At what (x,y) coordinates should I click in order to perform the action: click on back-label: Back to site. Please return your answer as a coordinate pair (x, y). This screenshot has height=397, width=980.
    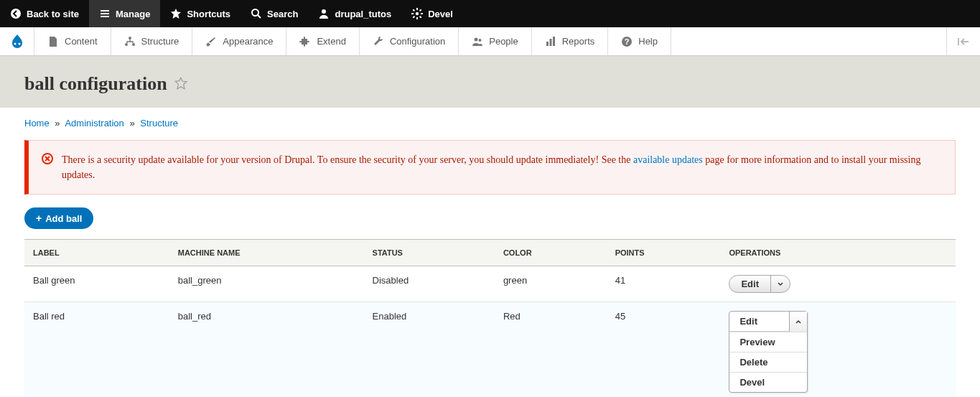
    Looking at the image, I should click on (53, 14).